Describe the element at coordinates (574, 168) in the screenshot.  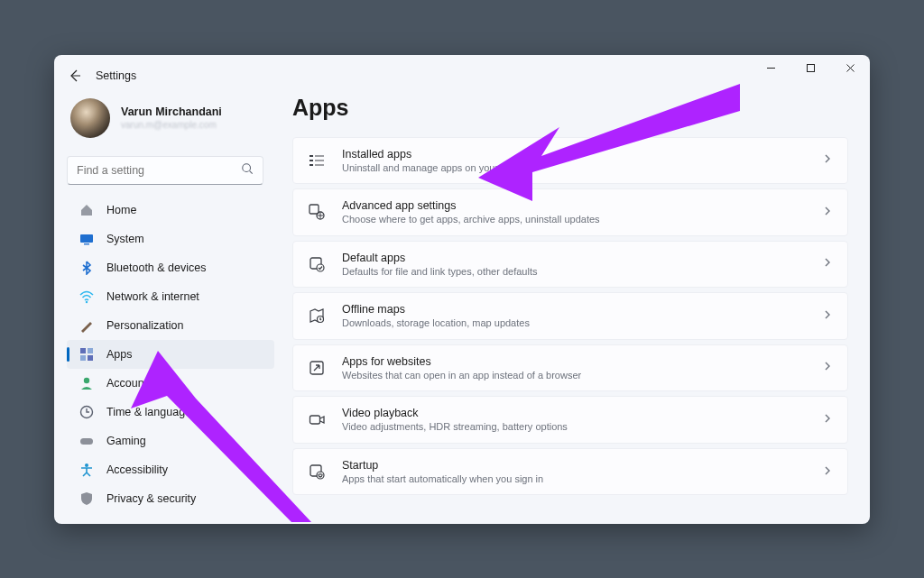
I see `card-subtitle: Uninstall and manage apps on your PC` at that location.